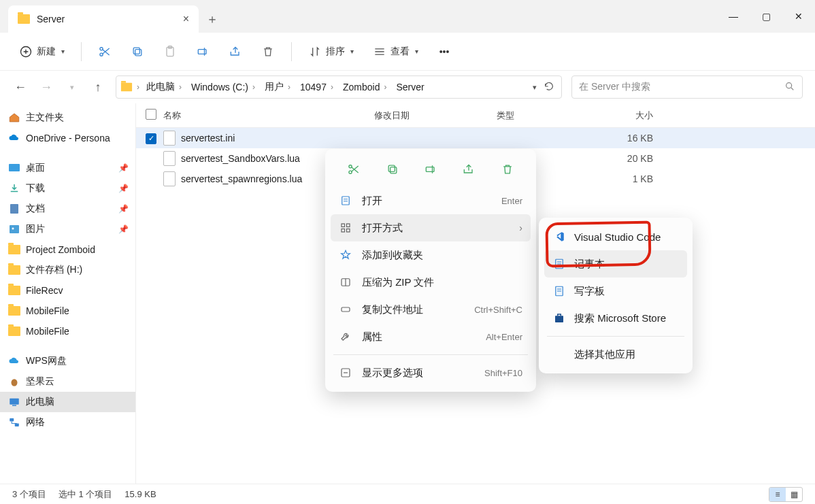  I want to click on recent-chevron-icon: ▾, so click(72, 87).